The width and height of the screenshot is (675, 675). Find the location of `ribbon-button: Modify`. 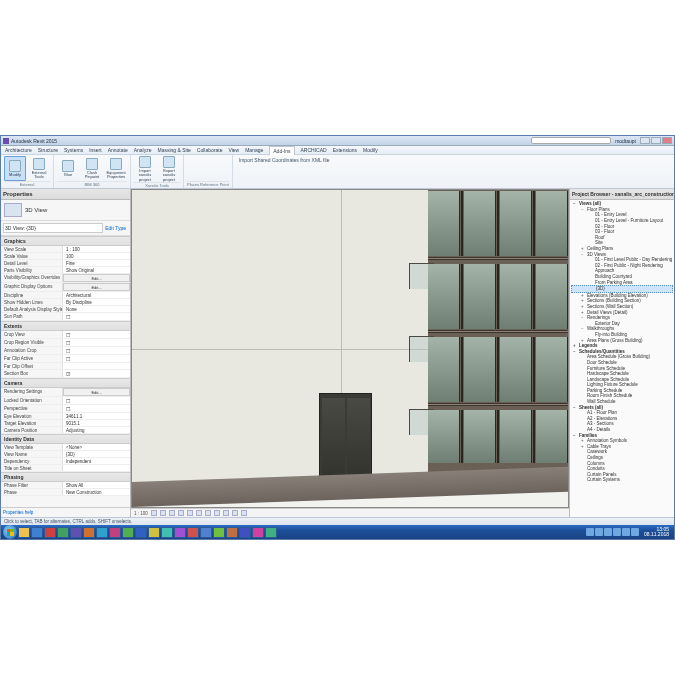

ribbon-button: Modify is located at coordinates (15, 168).